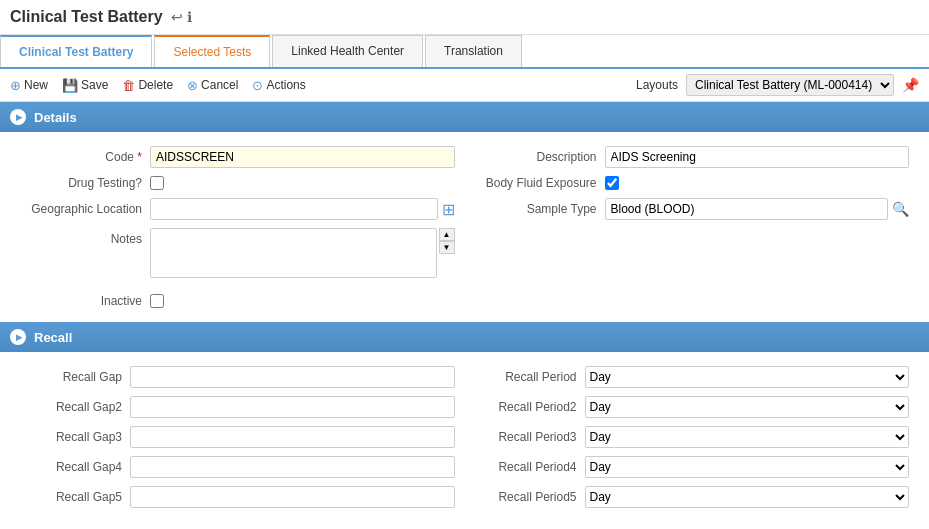 The image size is (929, 529). Describe the element at coordinates (474, 51) in the screenshot. I see `tab-translation: Translation` at that location.